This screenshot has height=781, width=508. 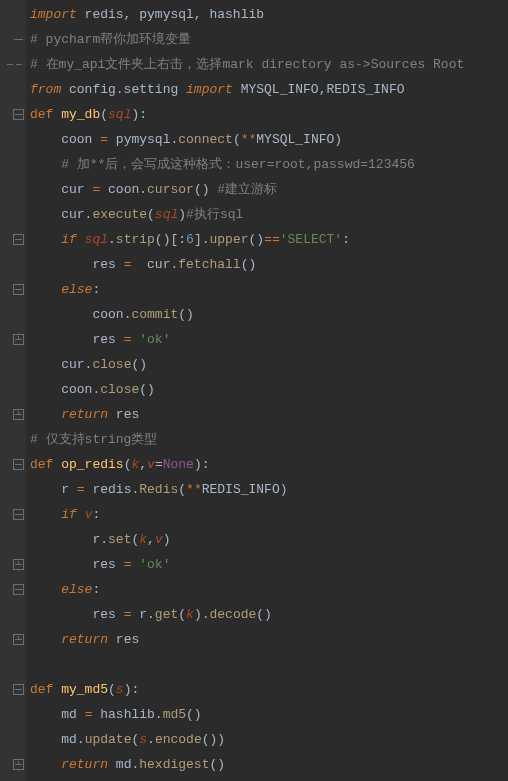 What do you see at coordinates (108, 740) in the screenshot?
I see `code-token: update` at bounding box center [108, 740].